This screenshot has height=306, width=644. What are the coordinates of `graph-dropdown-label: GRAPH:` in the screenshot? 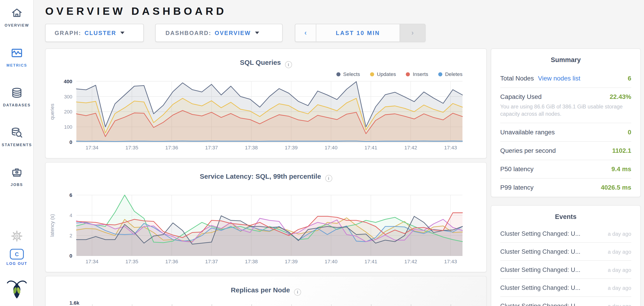 It's located at (68, 33).